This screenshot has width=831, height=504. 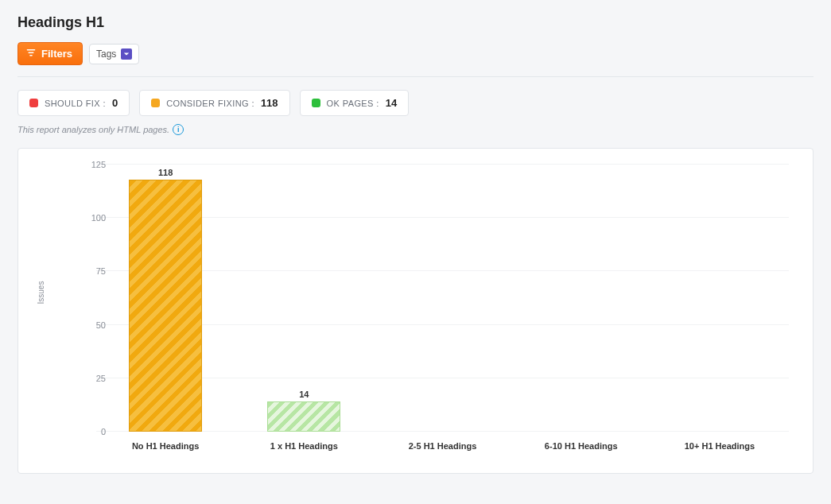 I want to click on x-tick-label: 10+ H1 Headings, so click(x=720, y=443).